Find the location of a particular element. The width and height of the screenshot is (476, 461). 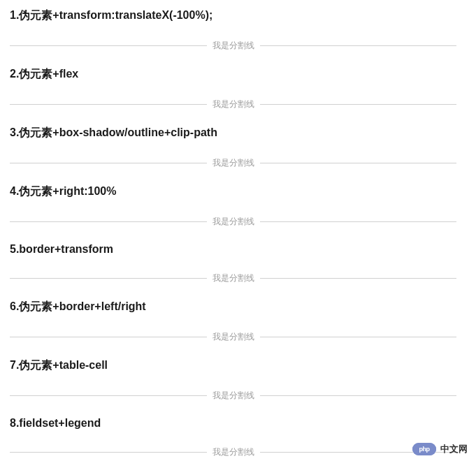

method-4-heading: 4.伪元素+right:100% is located at coordinates (233, 191).